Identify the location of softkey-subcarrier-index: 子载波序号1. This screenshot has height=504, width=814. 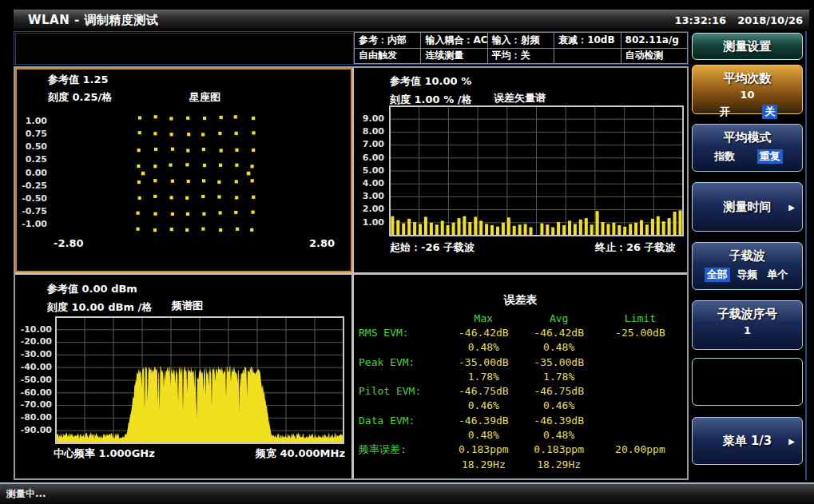
(748, 325).